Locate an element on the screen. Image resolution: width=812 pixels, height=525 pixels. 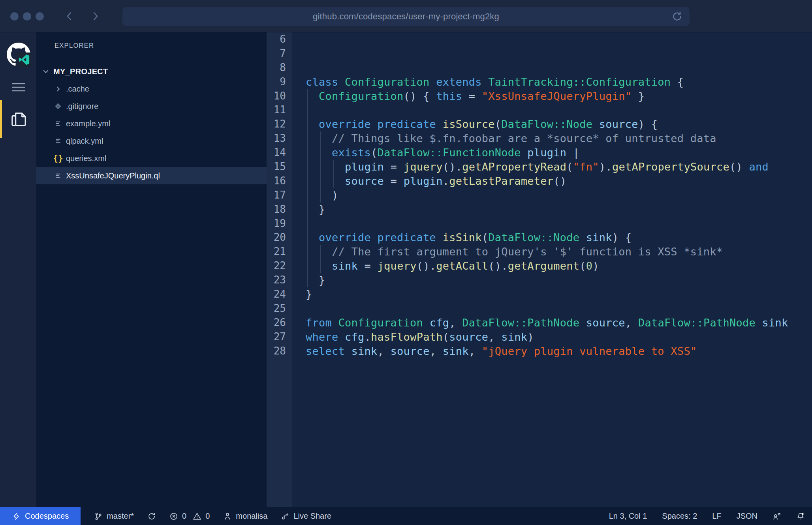
line-number: 17 is located at coordinates (280, 195).